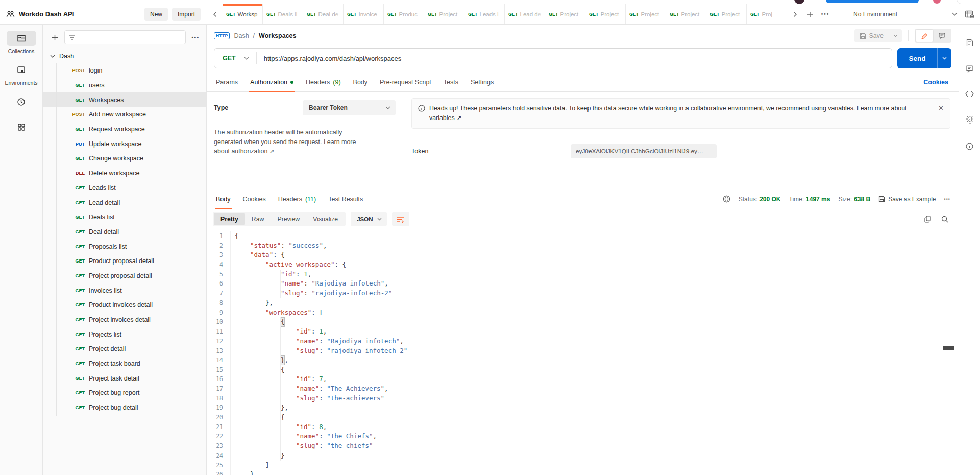 The width and height of the screenshot is (980, 475). I want to click on request-list-item: GETDeals list, so click(125, 218).